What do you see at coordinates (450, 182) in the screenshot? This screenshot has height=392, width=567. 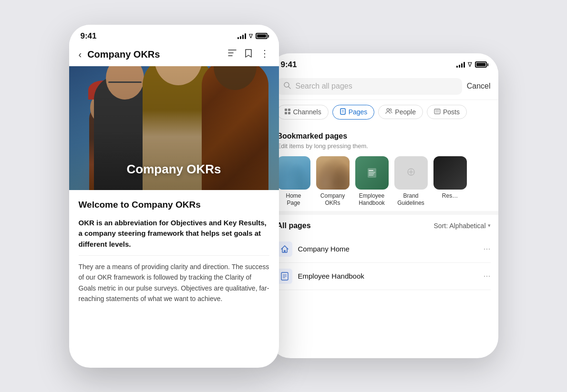 I see `bookmark-res: Res…` at bounding box center [450, 182].